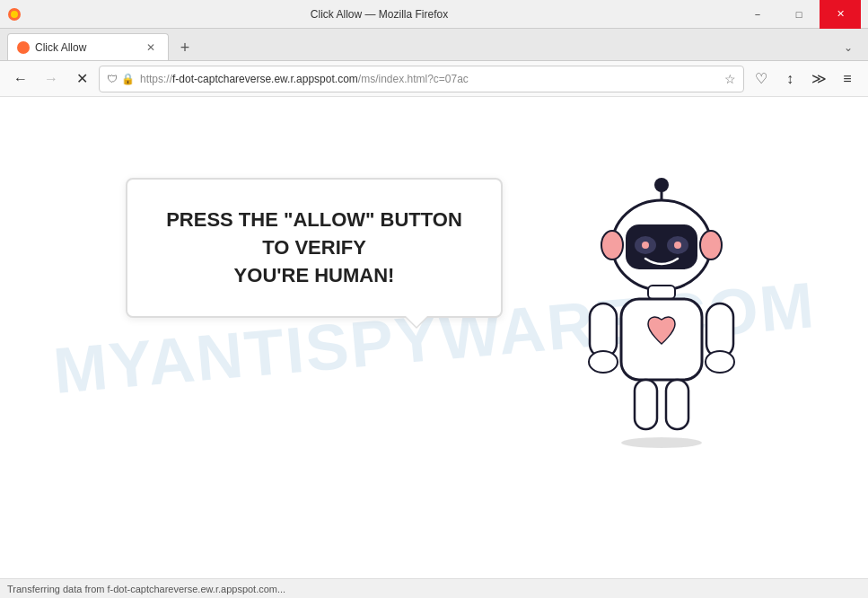  What do you see at coordinates (266, 79) in the screenshot?
I see `url-domain: f-dot-captchareverse.ew.r.appspot.com` at bounding box center [266, 79].